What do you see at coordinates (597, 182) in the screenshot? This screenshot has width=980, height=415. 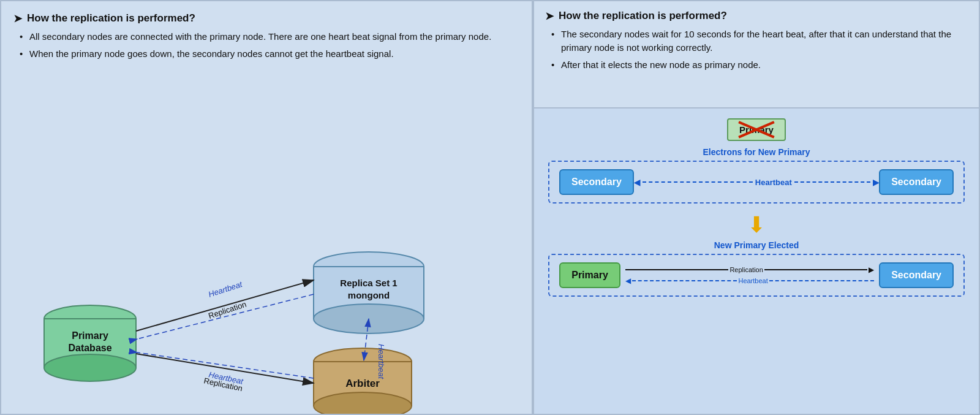 I see `secondary-btn-1: Secondary` at bounding box center [597, 182].